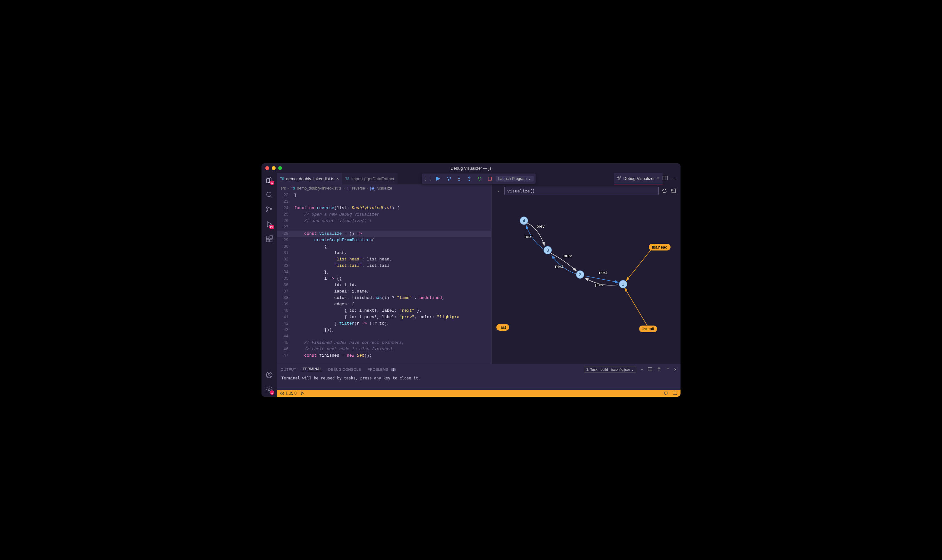  I want to click on graph-node: 3, so click(548, 250).